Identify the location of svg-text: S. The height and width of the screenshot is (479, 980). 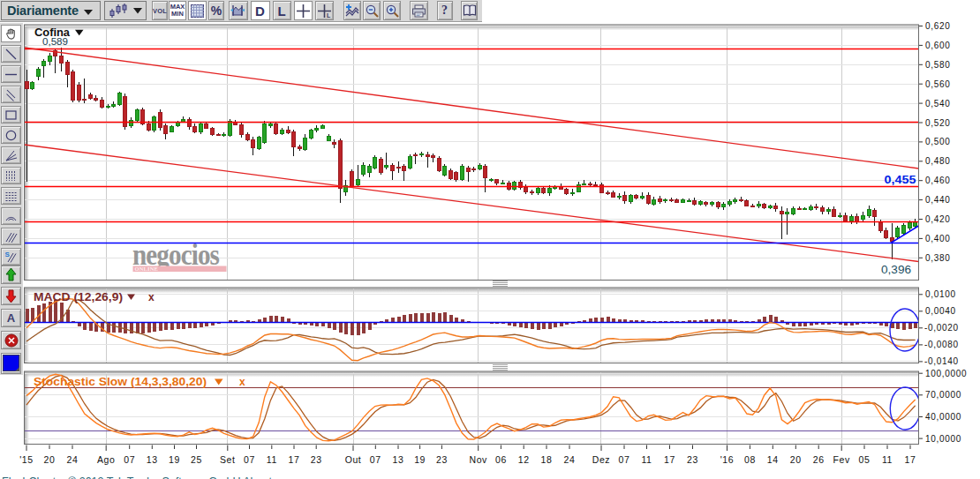
(8, 254).